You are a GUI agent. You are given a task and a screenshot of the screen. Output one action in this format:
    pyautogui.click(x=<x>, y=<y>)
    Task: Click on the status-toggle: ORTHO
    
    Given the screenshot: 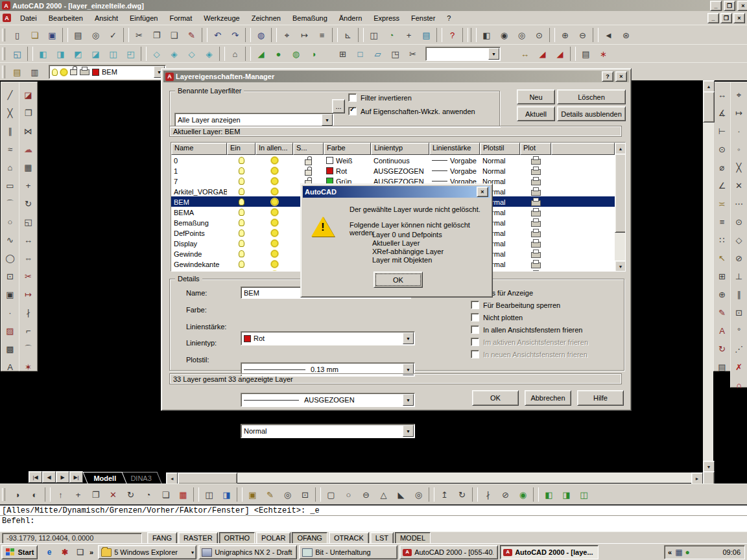 What is the action you would take?
    pyautogui.click(x=237, y=538)
    